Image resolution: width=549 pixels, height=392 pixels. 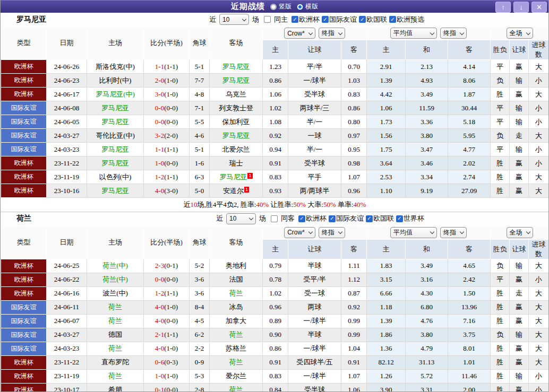 What do you see at coordinates (469, 136) in the screenshot?
I see `avg-away-odds: 5.95` at bounding box center [469, 136].